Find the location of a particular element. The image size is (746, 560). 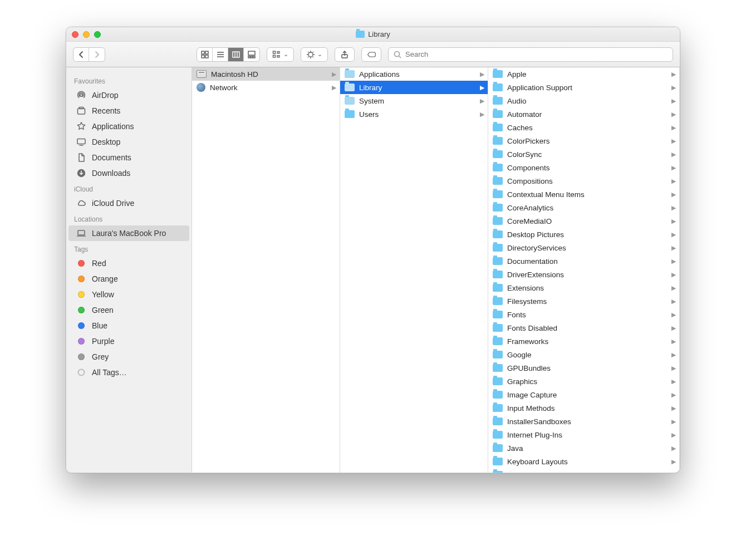

list-item: InstallerSandboxes▶ is located at coordinates (583, 421).